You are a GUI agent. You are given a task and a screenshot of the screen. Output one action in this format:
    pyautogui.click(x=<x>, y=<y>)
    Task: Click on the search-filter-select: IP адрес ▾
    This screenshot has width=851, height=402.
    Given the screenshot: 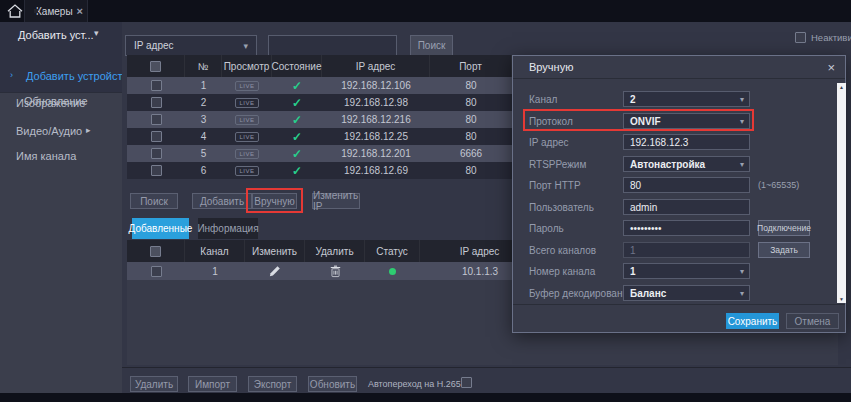 What is the action you would take?
    pyautogui.click(x=191, y=46)
    